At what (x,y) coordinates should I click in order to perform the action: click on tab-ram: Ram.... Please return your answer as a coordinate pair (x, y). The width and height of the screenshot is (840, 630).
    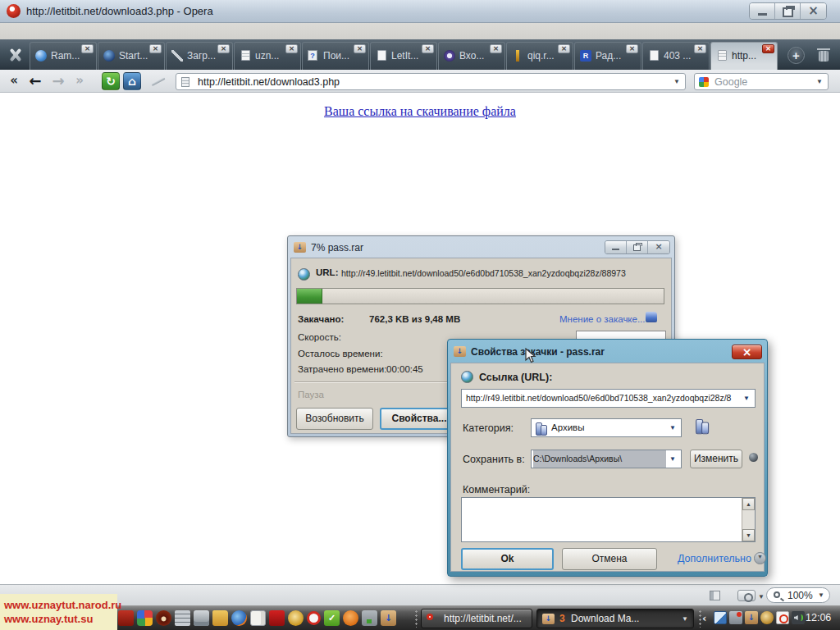
    Looking at the image, I should click on (63, 56).